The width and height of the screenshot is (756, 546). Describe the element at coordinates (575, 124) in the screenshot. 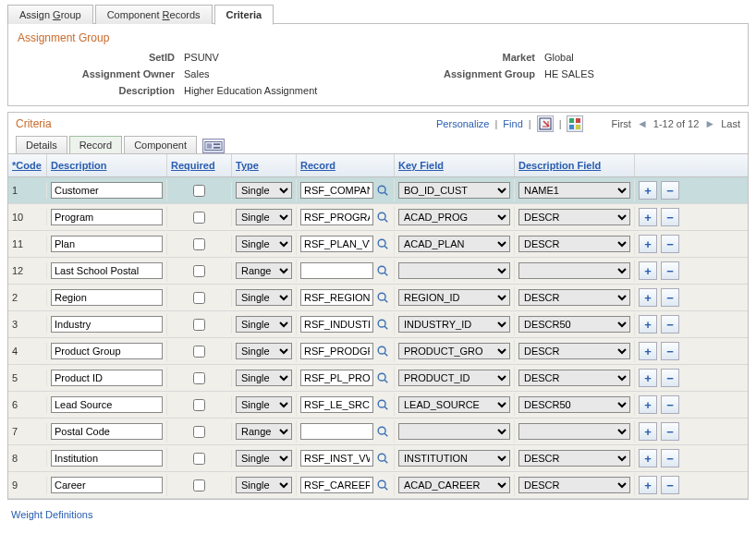

I see `download-icon` at that location.